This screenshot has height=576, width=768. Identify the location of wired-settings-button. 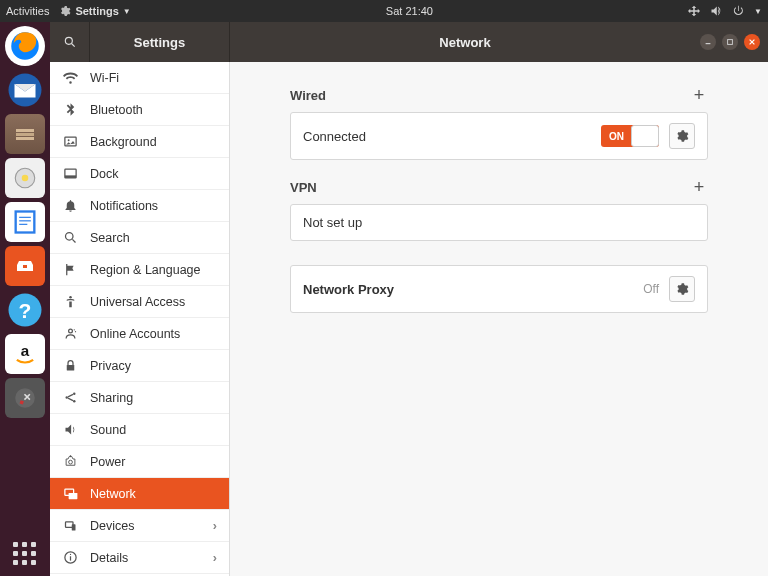
(682, 136).